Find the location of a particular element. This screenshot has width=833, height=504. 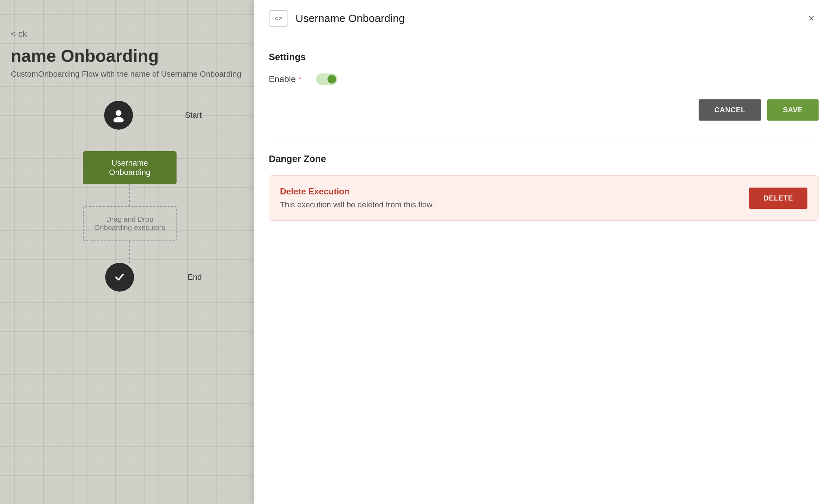

cancel-button: CANCEL is located at coordinates (730, 110).